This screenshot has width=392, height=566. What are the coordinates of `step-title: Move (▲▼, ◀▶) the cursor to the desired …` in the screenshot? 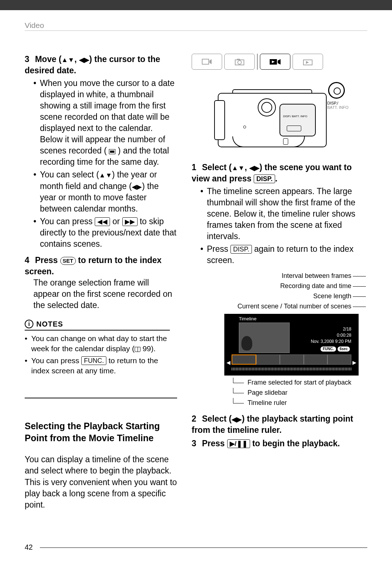 It's located at (92, 65).